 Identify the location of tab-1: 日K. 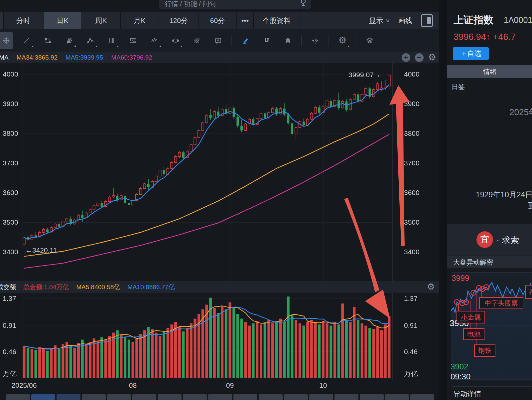
(63, 21).